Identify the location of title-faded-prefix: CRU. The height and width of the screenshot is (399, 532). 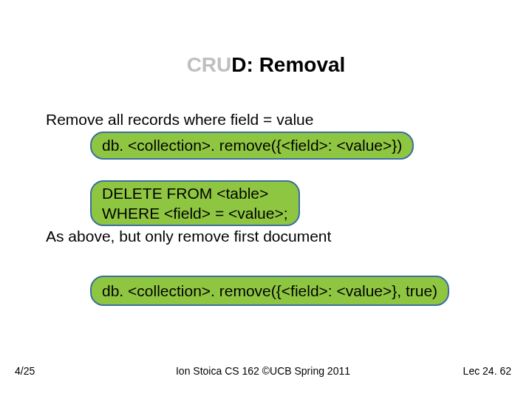
(210, 65).